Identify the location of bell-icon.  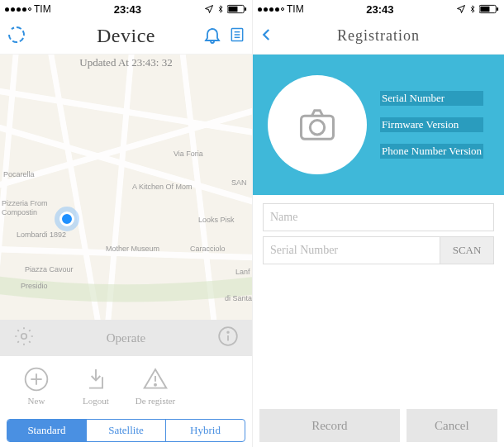
(212, 36).